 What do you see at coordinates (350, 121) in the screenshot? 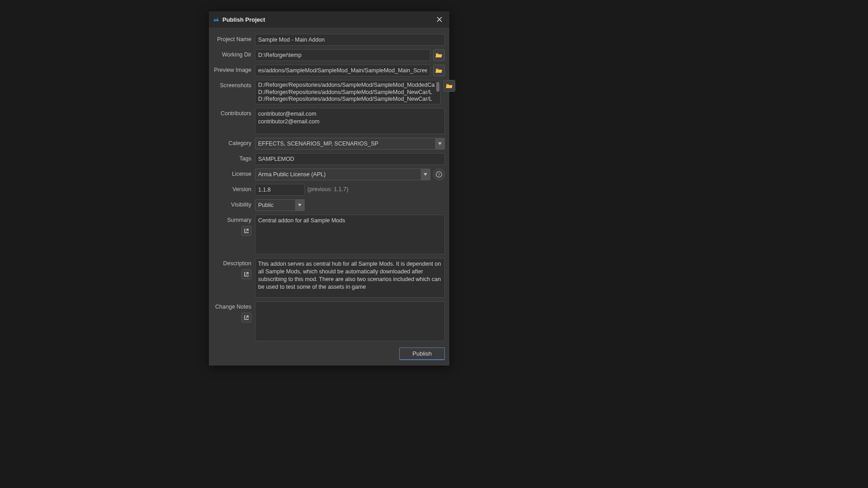
I see `contributors-input` at bounding box center [350, 121].